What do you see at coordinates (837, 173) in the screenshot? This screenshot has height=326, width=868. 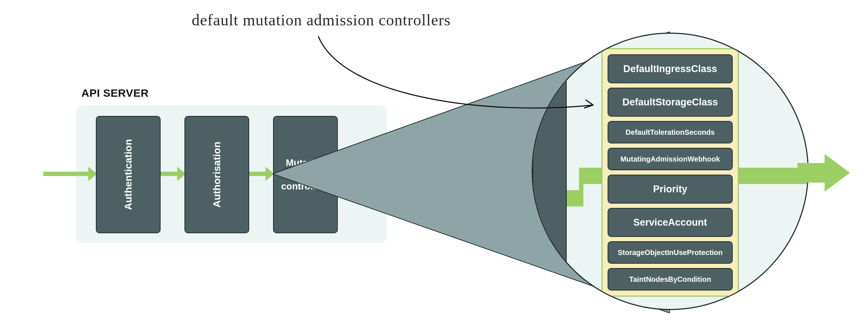 I see `arrow-right-icon` at bounding box center [837, 173].